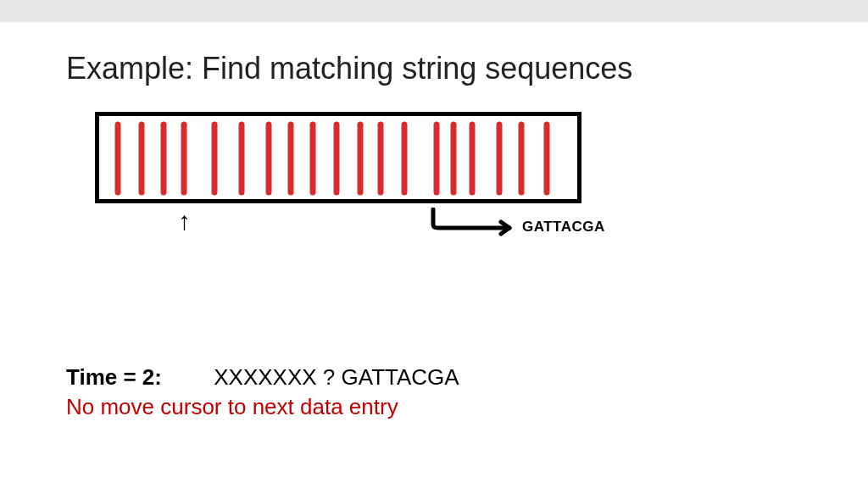  Describe the element at coordinates (338, 158) in the screenshot. I see `barcode-box` at that location.